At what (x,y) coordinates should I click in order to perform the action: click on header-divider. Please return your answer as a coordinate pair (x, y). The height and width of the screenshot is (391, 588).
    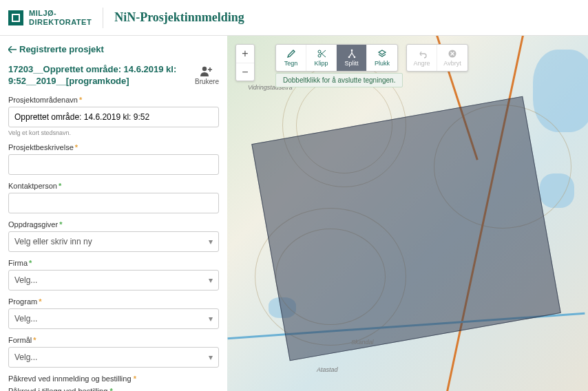
    Looking at the image, I should click on (103, 18).